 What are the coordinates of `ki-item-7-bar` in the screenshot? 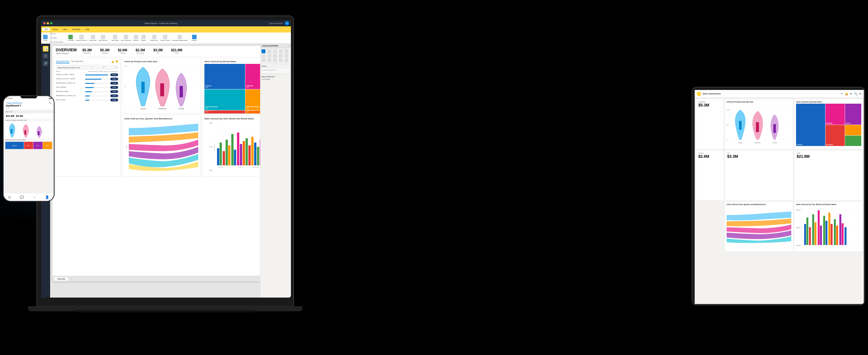 It's located at (87, 100).